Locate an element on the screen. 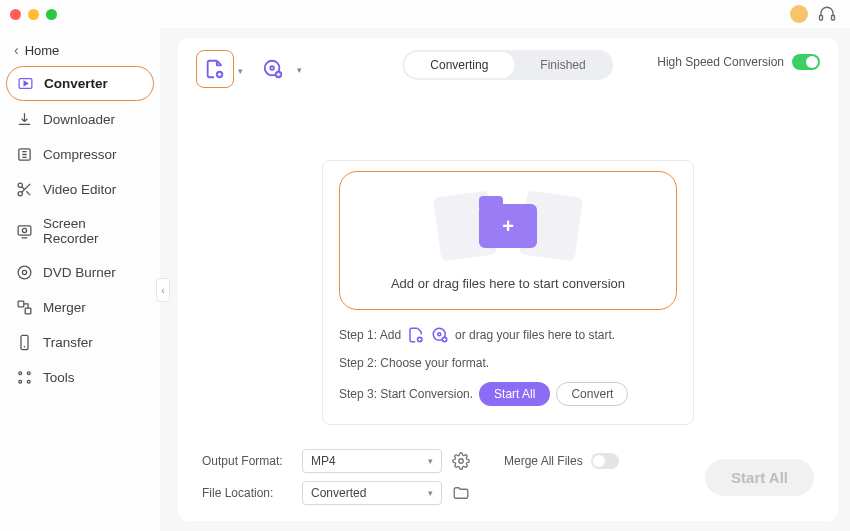  tools-grid-icon is located at coordinates (24, 378).